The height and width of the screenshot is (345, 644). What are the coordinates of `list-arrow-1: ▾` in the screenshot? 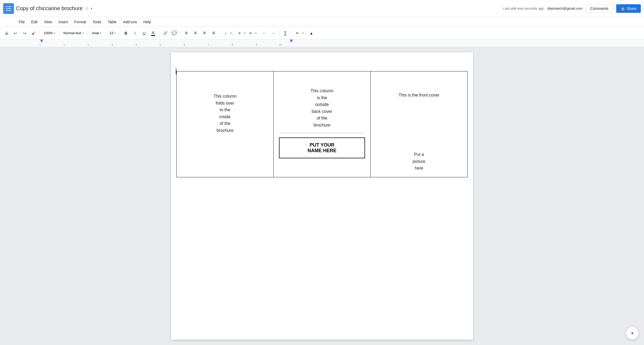 It's located at (245, 33).